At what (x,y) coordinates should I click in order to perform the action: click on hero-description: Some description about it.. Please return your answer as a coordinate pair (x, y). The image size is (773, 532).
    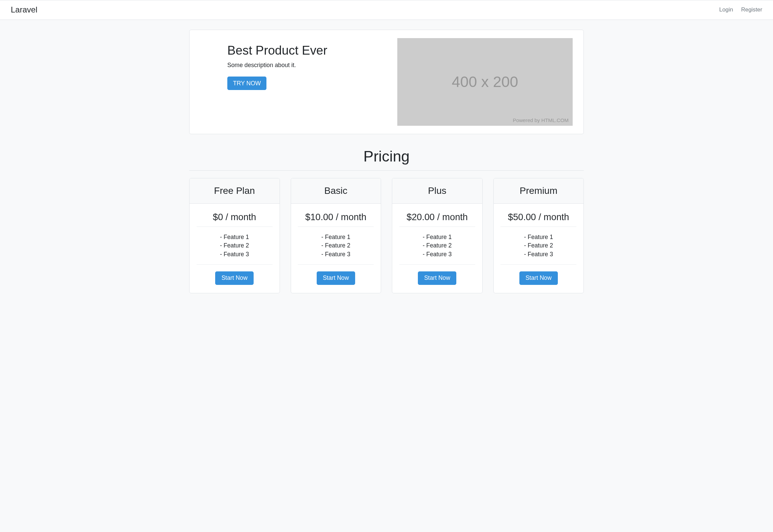
    Looking at the image, I should click on (307, 65).